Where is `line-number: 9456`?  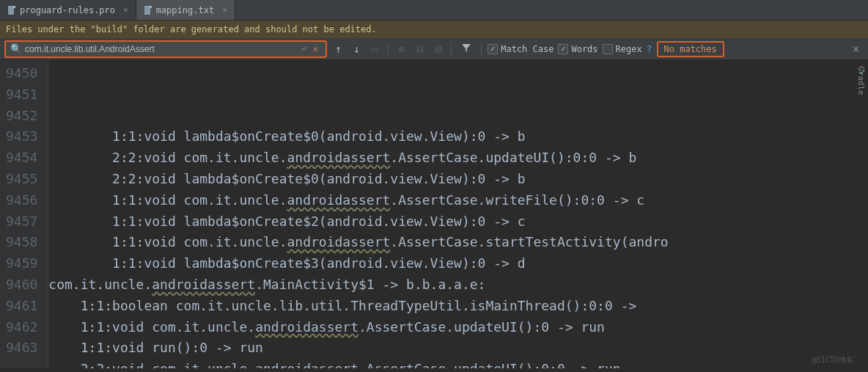
line-number: 9456 is located at coordinates (22, 201).